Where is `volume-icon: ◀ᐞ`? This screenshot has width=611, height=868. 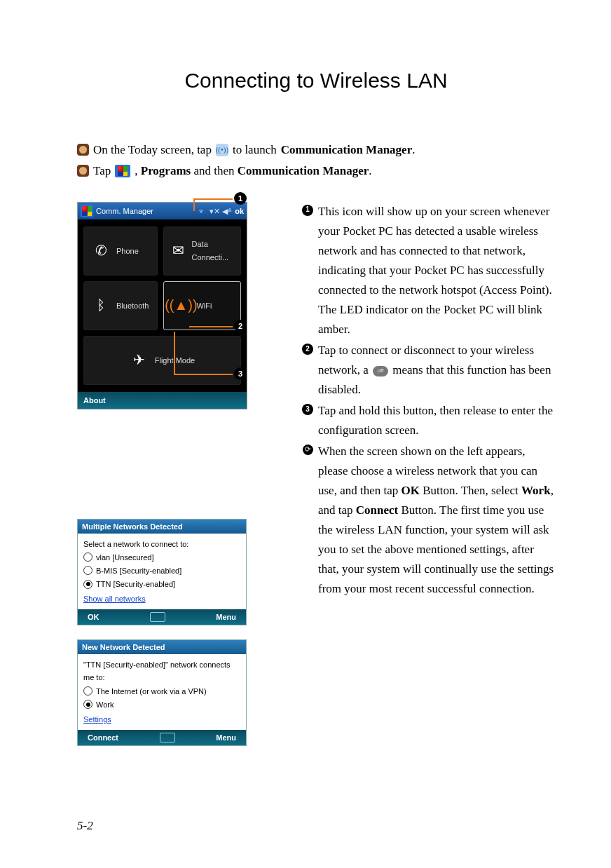 volume-icon: ◀ᐞ is located at coordinates (227, 211).